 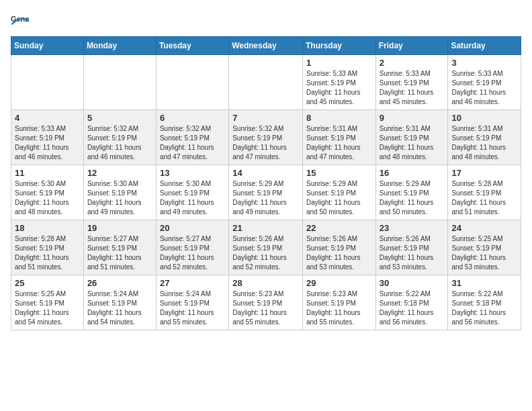 I want to click on calendar-cell: 7Sunrise: 5:32 AM Sunset: 5:19 PM Daylig…, so click(x=266, y=138).